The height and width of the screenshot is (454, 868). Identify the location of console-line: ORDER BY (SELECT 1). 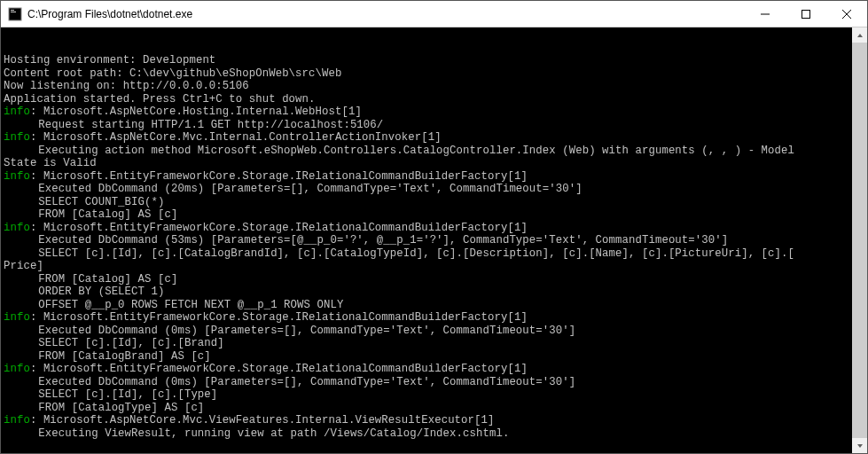
(435, 293).